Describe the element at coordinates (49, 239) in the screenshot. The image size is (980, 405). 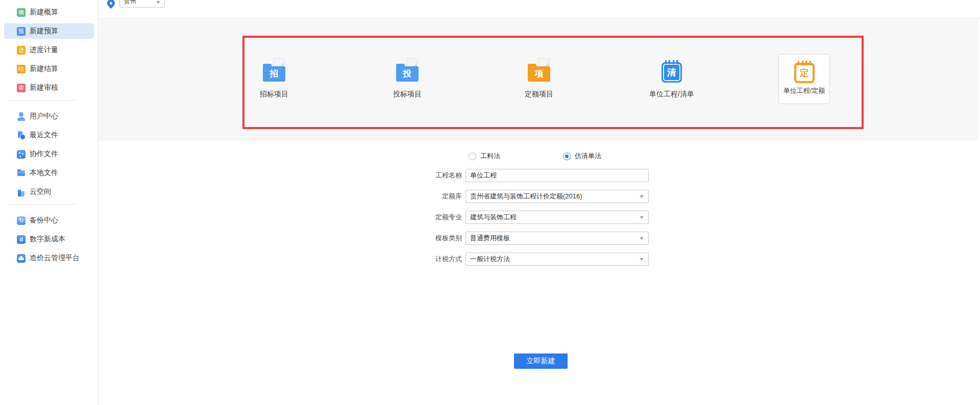
I see `sidebar-item-digital-cost: 数字新成本` at that location.